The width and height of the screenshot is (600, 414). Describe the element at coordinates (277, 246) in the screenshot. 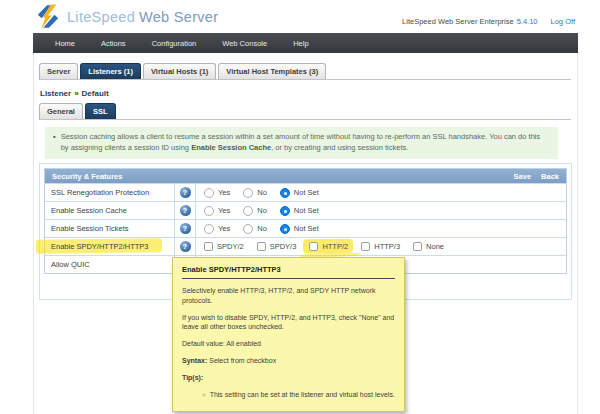

I see `checkbox-option-spdy3: SPDY/3` at that location.